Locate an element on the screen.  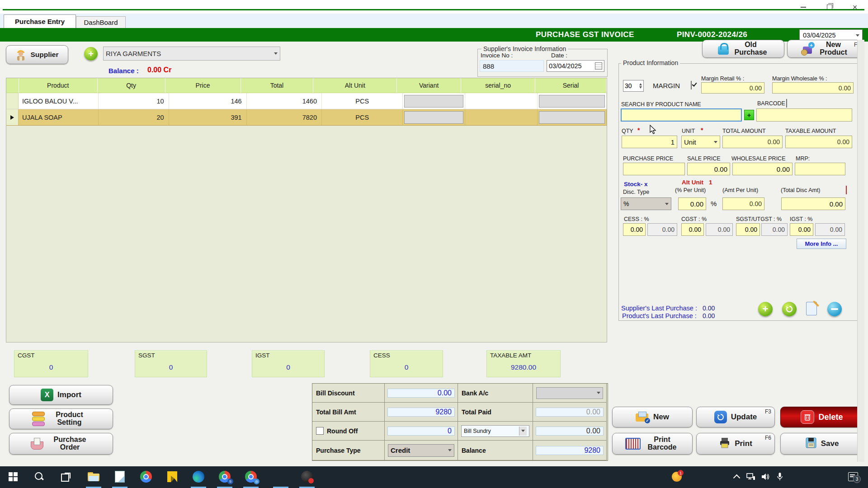
disc-type-select: % is located at coordinates (646, 204).